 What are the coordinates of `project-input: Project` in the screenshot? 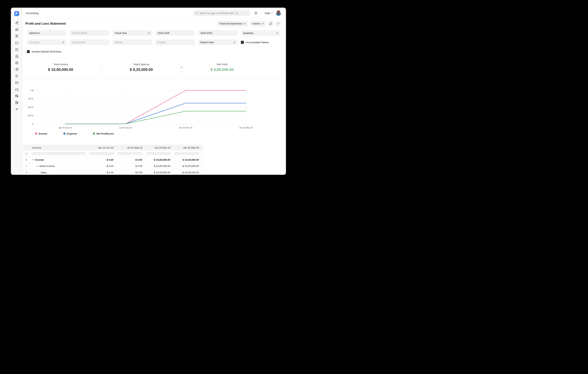 It's located at (175, 42).